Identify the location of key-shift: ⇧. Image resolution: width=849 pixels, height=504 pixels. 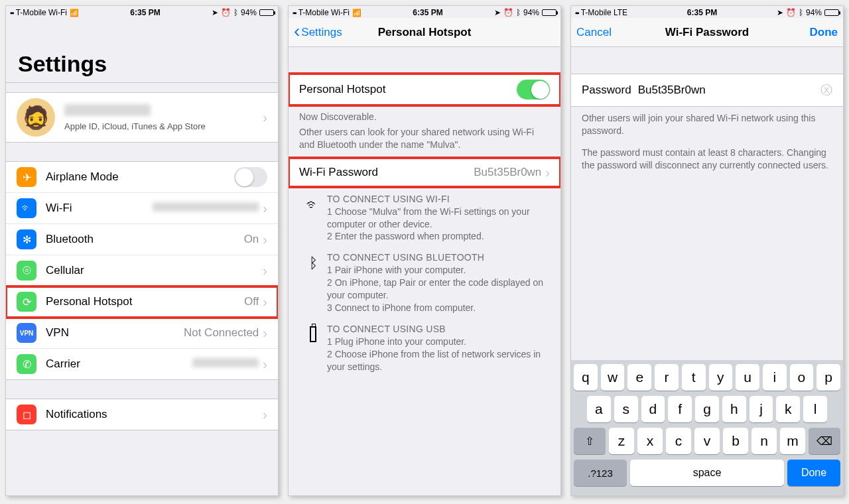
(590, 441).